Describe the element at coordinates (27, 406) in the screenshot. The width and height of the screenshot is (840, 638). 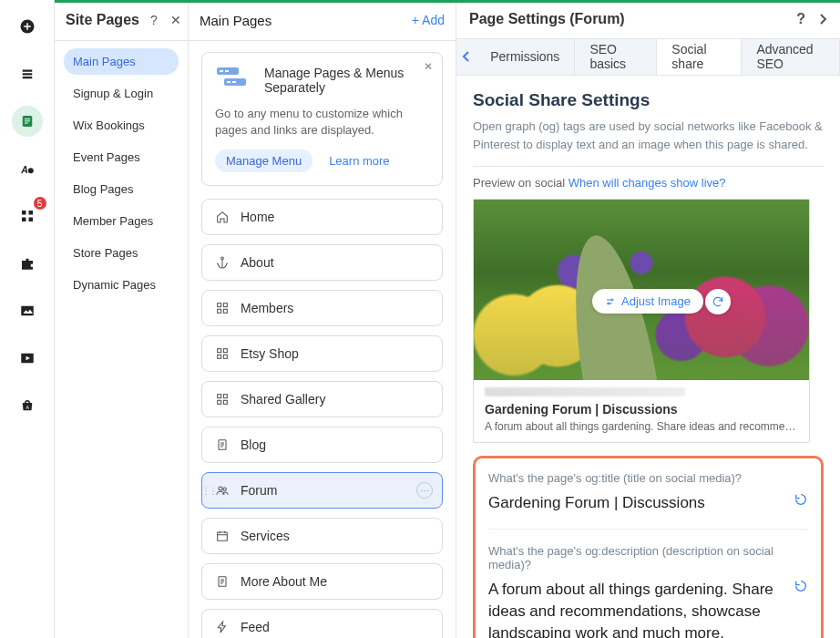
I see `store-icon: A` at that location.